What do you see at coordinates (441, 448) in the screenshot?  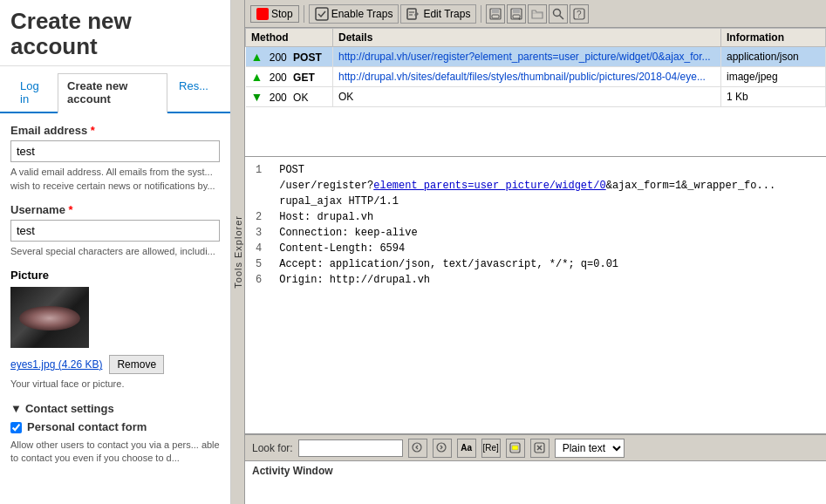 I see `next-icon` at bounding box center [441, 448].